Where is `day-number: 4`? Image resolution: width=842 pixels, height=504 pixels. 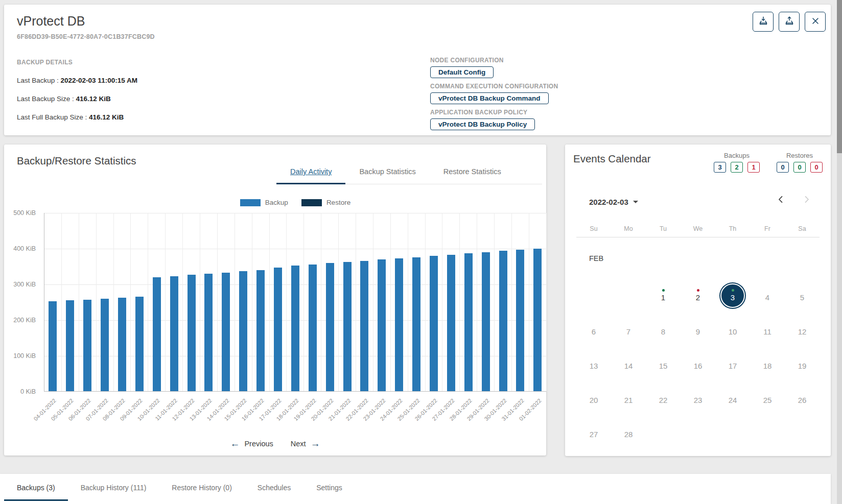
day-number: 4 is located at coordinates (767, 297).